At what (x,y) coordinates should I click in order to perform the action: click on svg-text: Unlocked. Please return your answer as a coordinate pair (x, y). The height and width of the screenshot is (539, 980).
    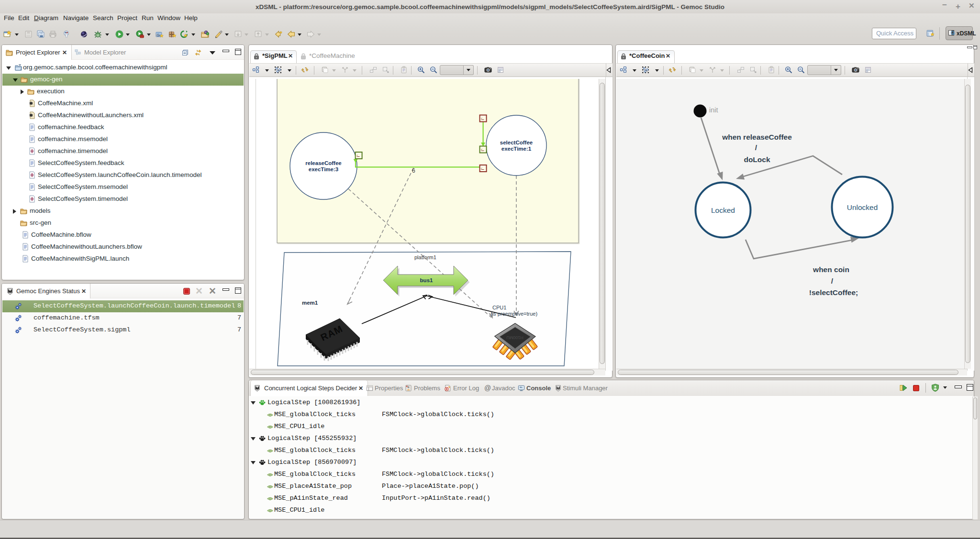
    Looking at the image, I should click on (862, 208).